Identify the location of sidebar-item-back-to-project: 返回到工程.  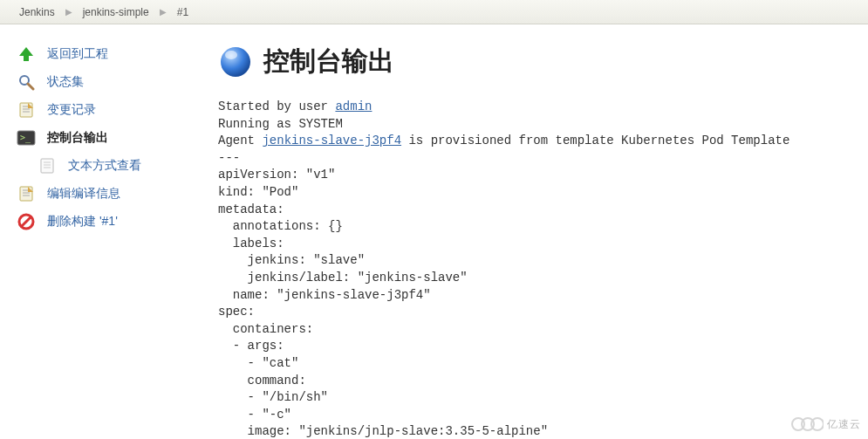
(113, 54).